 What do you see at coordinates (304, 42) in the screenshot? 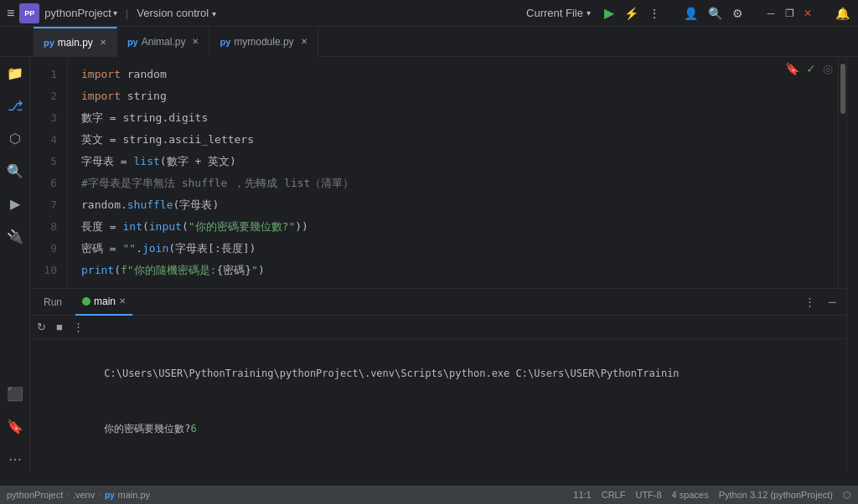
I see `close-tab-mymodule: ✕` at bounding box center [304, 42].